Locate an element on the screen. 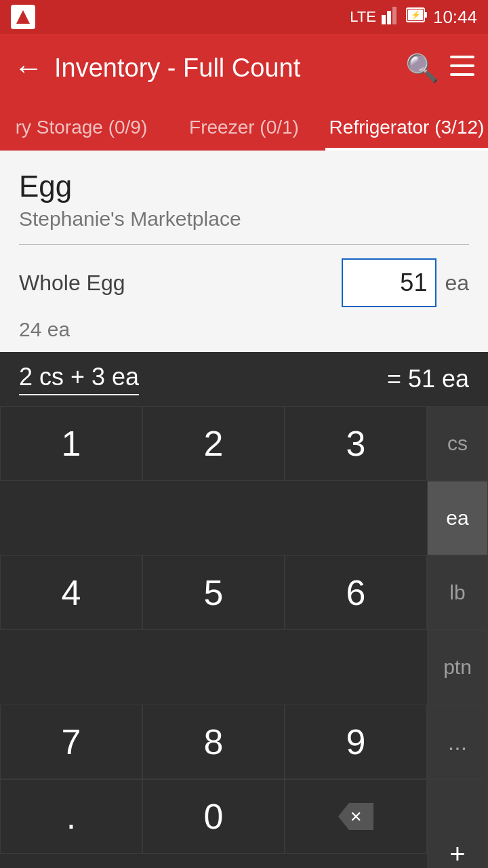 This screenshot has width=488, height=868. battery-icon: ⚡ is located at coordinates (417, 17).